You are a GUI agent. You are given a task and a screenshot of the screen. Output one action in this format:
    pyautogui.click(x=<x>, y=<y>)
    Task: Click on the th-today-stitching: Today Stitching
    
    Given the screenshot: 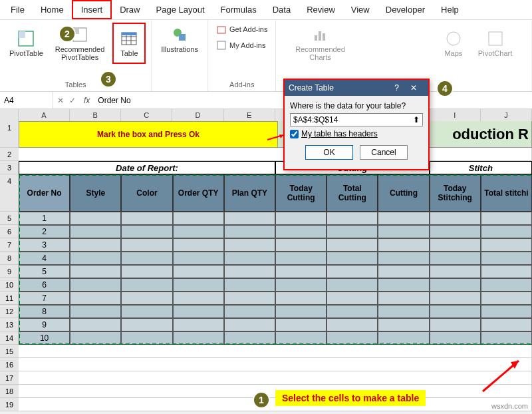 What is the action you would take?
    pyautogui.click(x=455, y=193)
    